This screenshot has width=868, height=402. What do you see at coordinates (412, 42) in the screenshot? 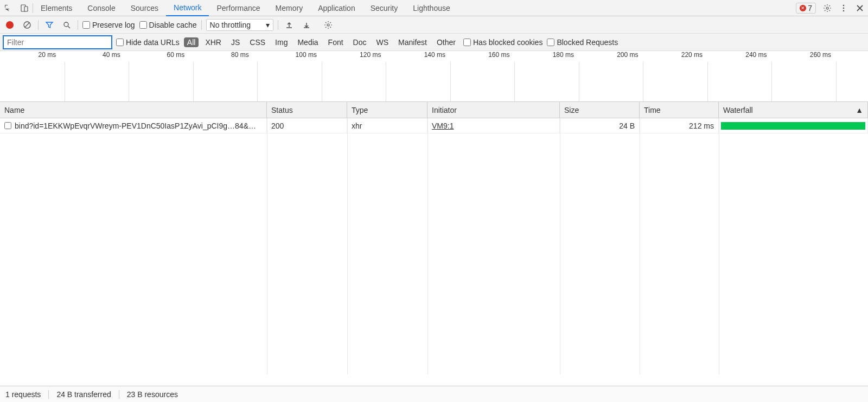
I see `filter-chip-manifest: Manifest` at bounding box center [412, 42].